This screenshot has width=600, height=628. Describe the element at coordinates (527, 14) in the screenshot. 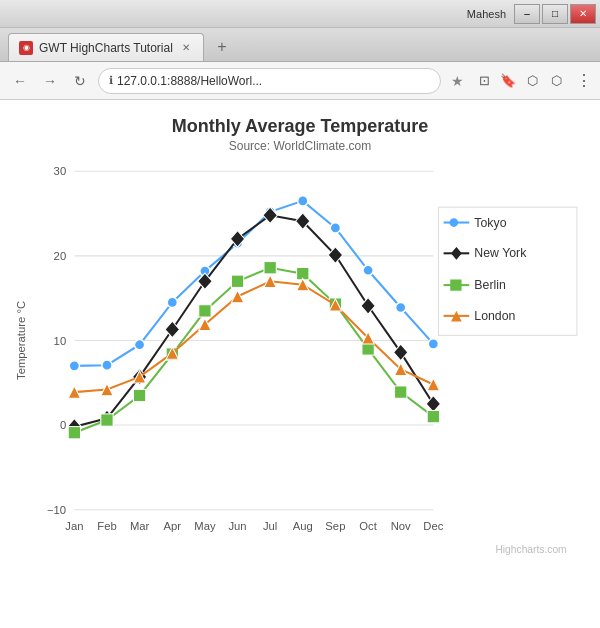

I see `minimize-button: –` at that location.